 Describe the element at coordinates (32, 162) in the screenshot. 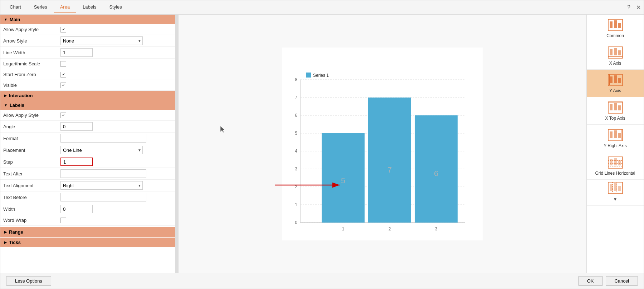

I see `prop-label-step: Step` at that location.